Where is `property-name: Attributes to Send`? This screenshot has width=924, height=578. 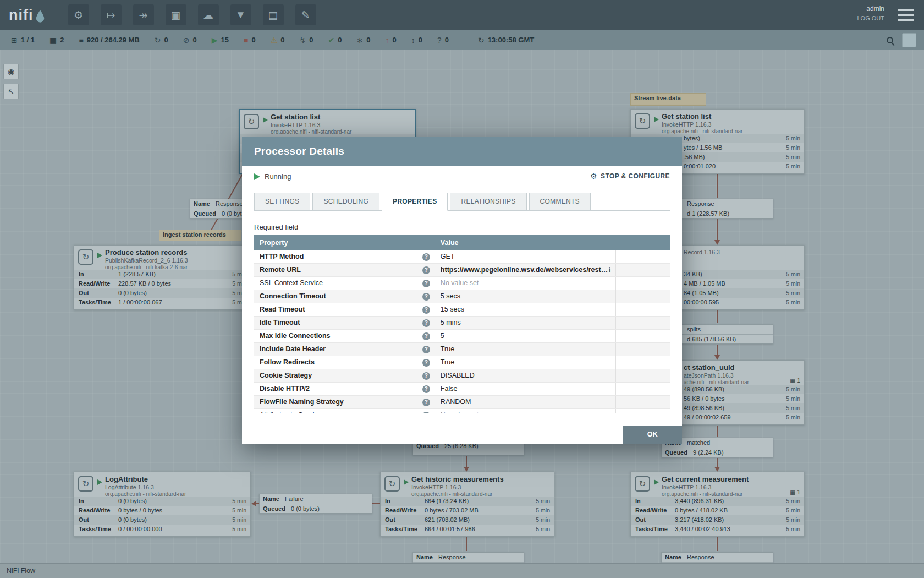
property-name: Attributes to Send is located at coordinates (287, 411).